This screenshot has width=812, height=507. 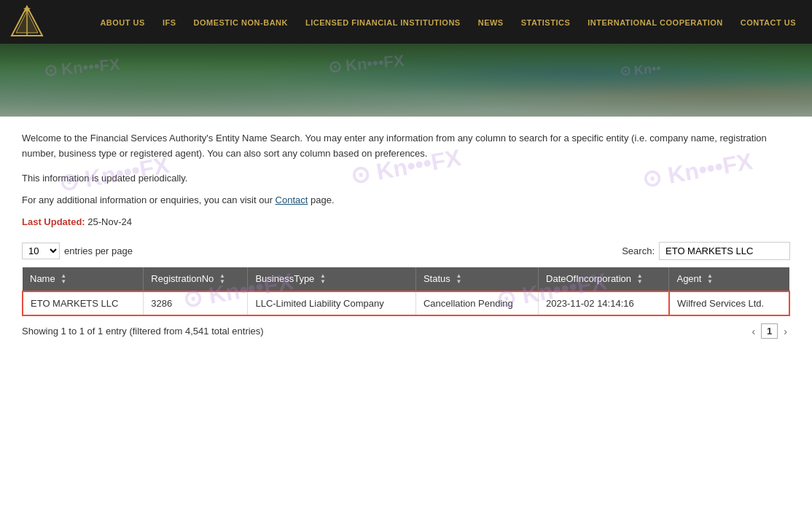 I want to click on search-control: Search:, so click(x=706, y=251).